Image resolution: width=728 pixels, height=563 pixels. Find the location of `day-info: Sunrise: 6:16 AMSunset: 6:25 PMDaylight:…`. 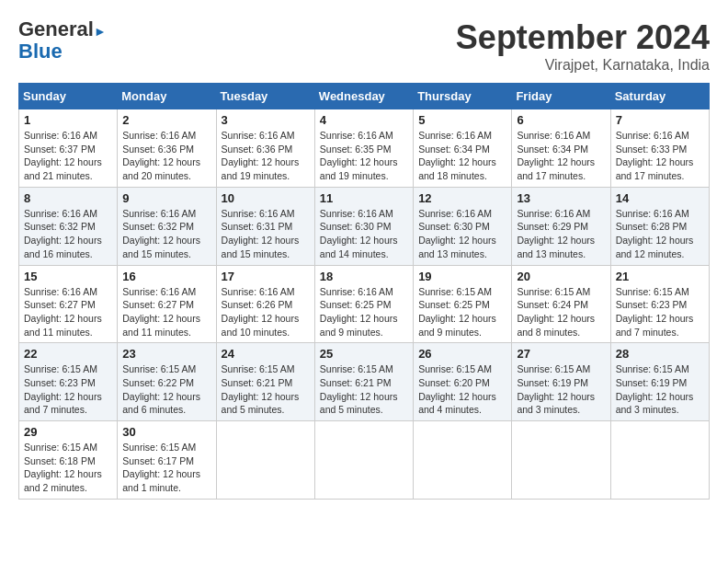

day-info: Sunrise: 6:16 AMSunset: 6:25 PMDaylight:… is located at coordinates (364, 313).